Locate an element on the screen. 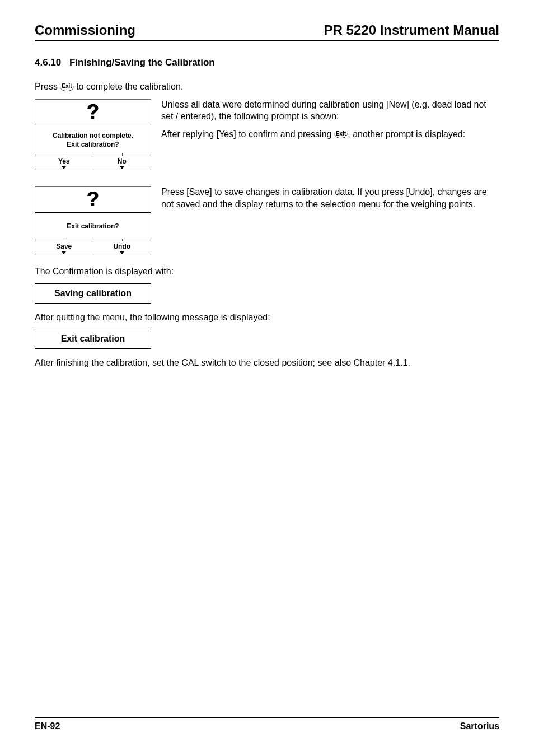 This screenshot has width=534, height=756. screen-prompt-2: ? Exit calibration? Save Undo is located at coordinates (93, 221).